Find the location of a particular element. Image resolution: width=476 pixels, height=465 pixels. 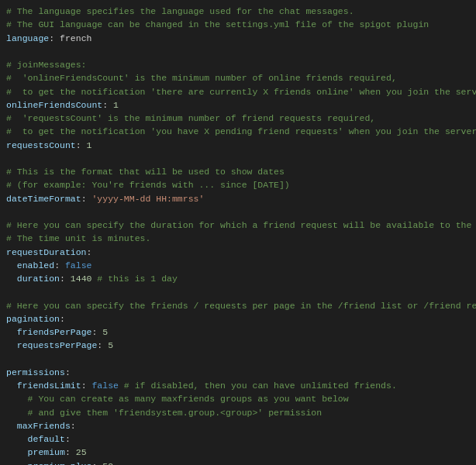

code-line-29: # You can create as many maxfriends grou… is located at coordinates (238, 398).